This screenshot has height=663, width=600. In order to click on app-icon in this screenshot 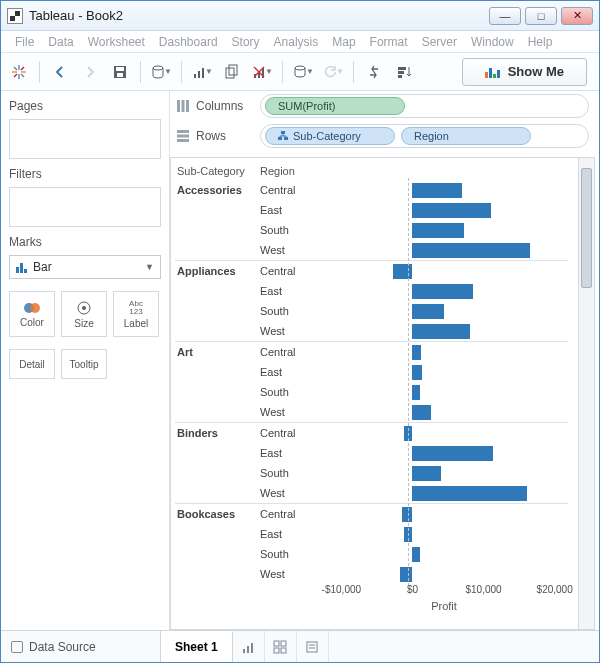, I will do `click(15, 16)`.